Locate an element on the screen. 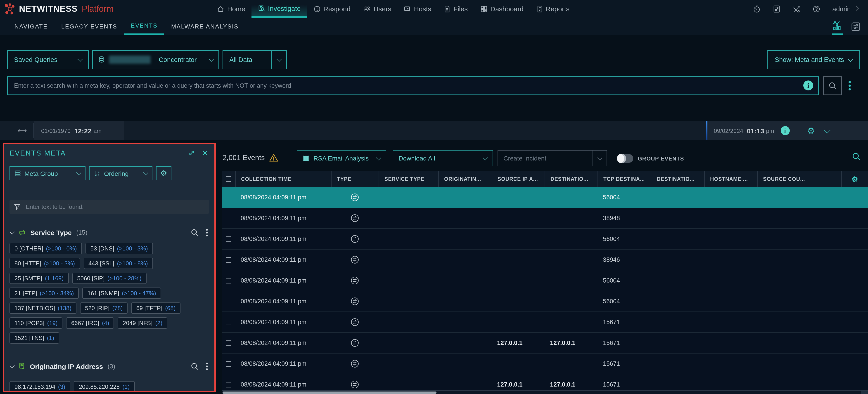 The image size is (868, 394). meta-chip: 209.85.220.228(1) is located at coordinates (104, 387).